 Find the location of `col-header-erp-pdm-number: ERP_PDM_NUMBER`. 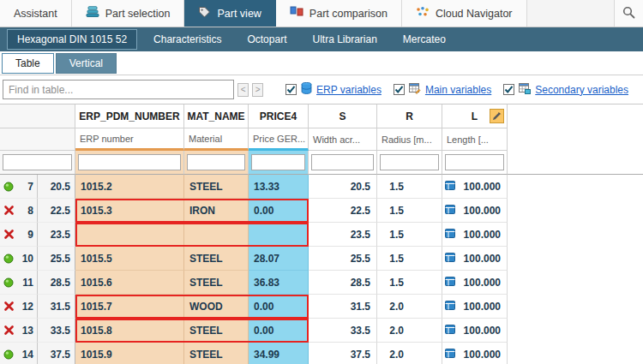

col-header-erp-pdm-number: ERP_PDM_NUMBER is located at coordinates (130, 116).